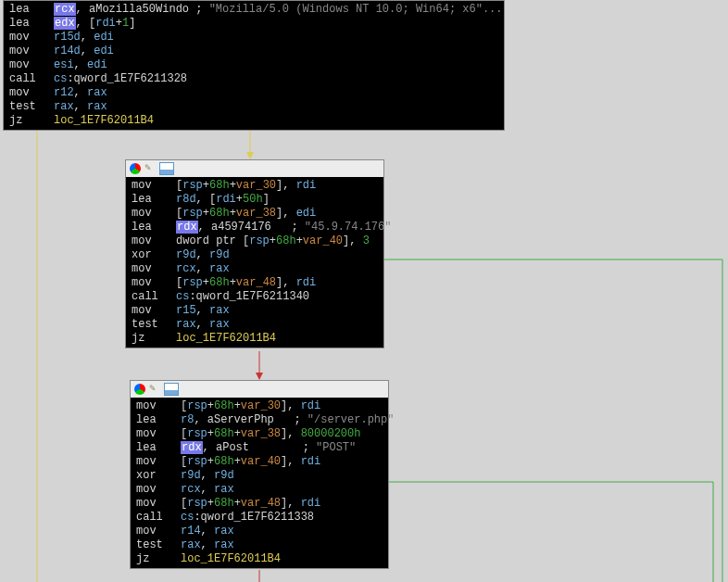 The height and width of the screenshot is (582, 728). What do you see at coordinates (65, 9) in the screenshot?
I see `operand-hl: rcx` at bounding box center [65, 9].